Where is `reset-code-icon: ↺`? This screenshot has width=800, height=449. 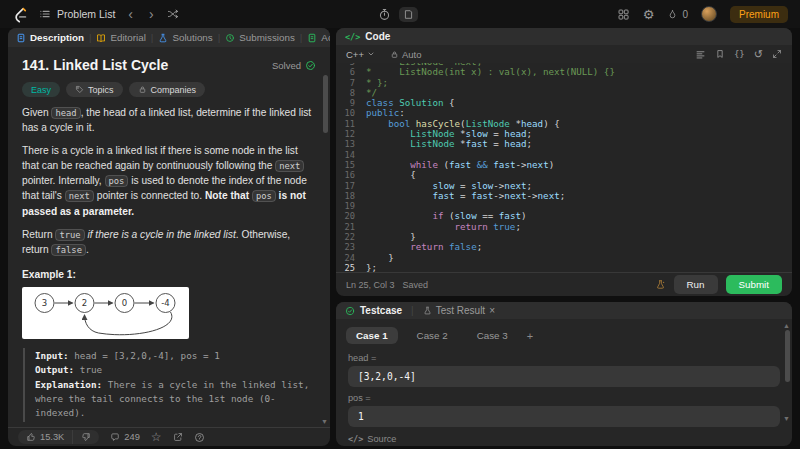
reset-code-icon: ↺ is located at coordinates (758, 54).